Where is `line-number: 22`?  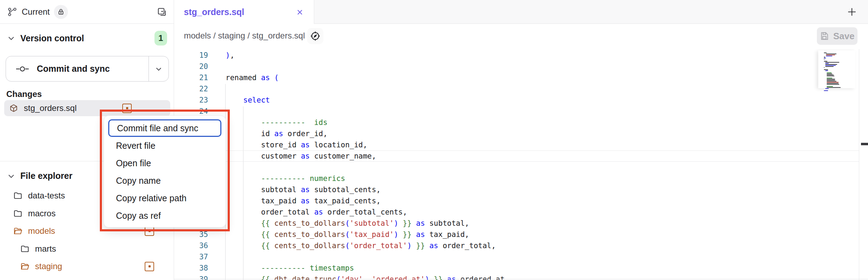 line-number: 22 is located at coordinates (191, 89).